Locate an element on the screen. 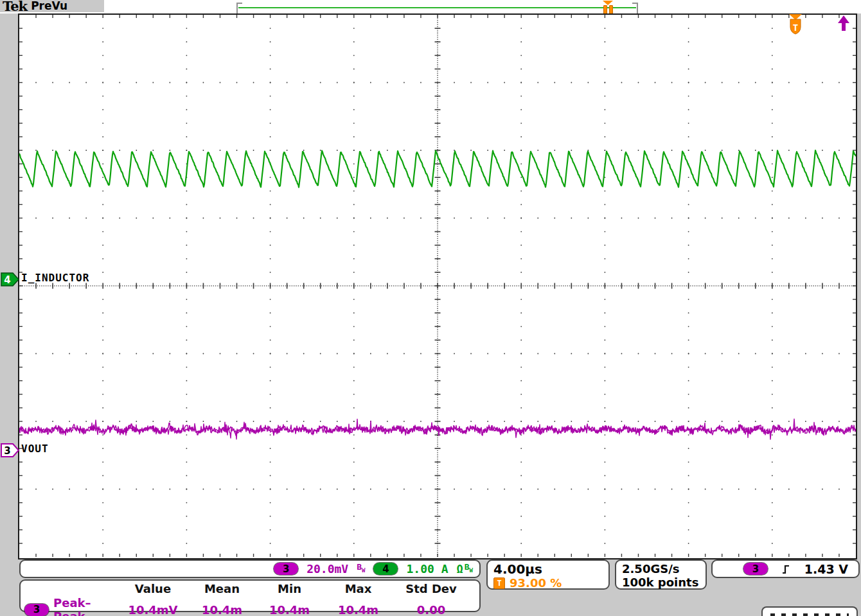 This screenshot has width=861, height=616. trigger-source-badge: 3 is located at coordinates (756, 569).